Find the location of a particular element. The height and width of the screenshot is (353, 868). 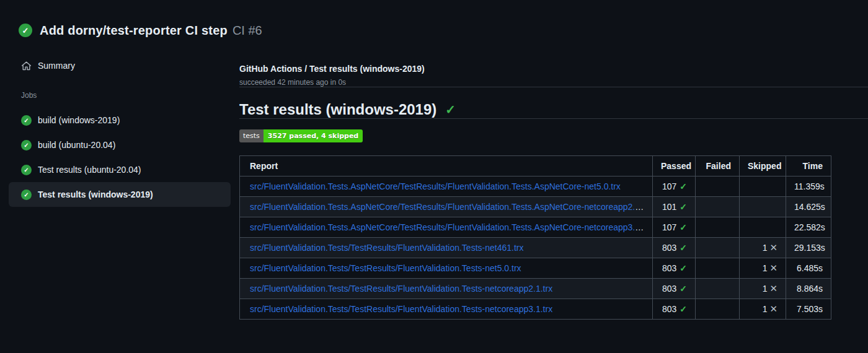

sidebar-item-build-windows-2019: ✓ build (windows-2019) is located at coordinates (120, 120).